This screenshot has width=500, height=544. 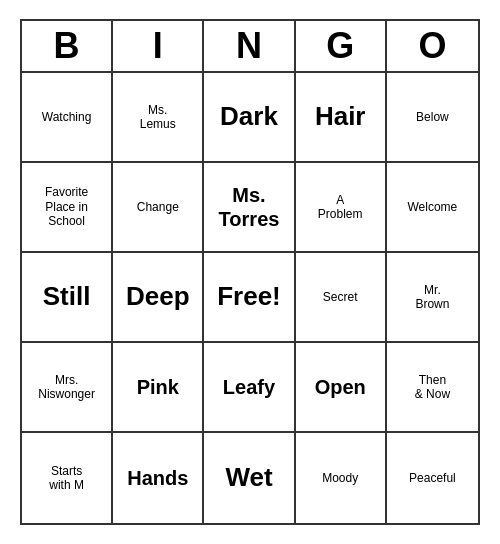 I want to click on cell-text: Startswith M, so click(x=66, y=478).